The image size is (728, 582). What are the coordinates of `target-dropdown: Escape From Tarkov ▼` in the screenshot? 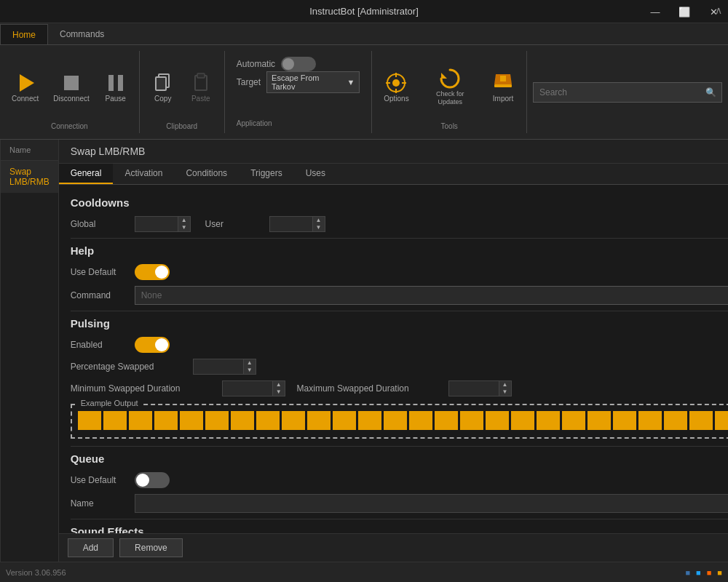 It's located at (313, 82).